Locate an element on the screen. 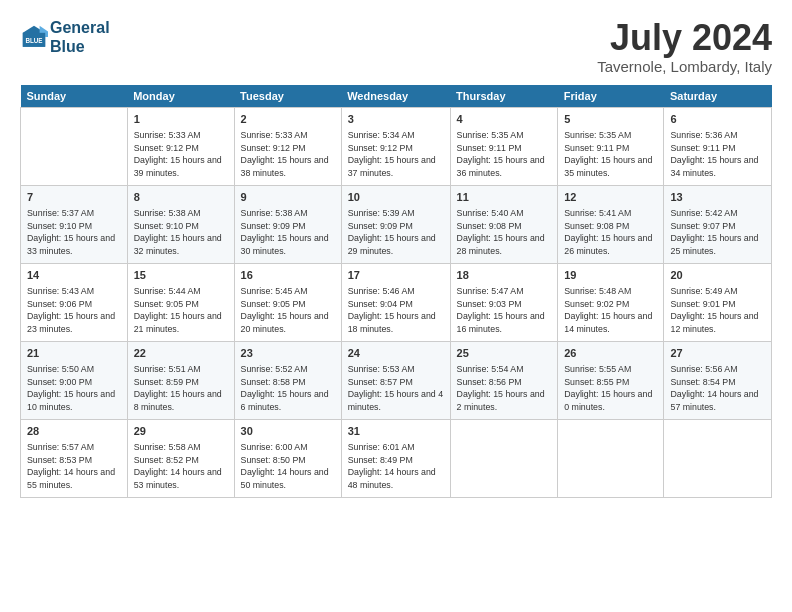 This screenshot has width=792, height=612. col-thursday: Thursday is located at coordinates (504, 96).